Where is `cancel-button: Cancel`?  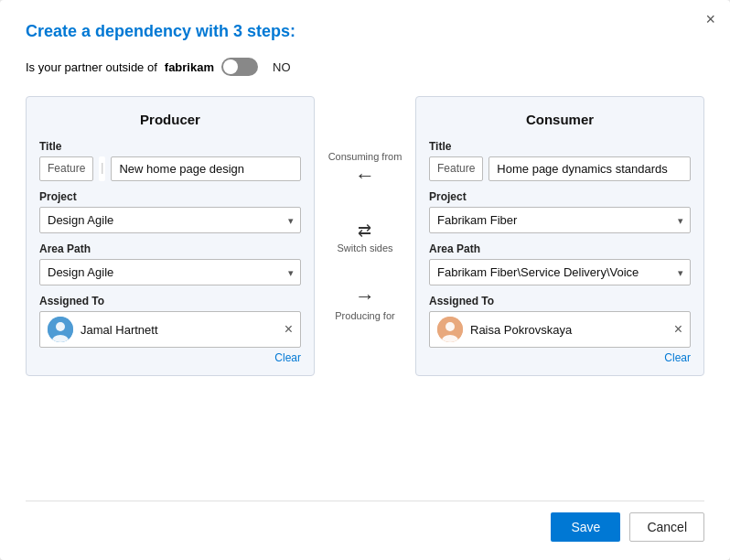 cancel-button: Cancel is located at coordinates (667, 527).